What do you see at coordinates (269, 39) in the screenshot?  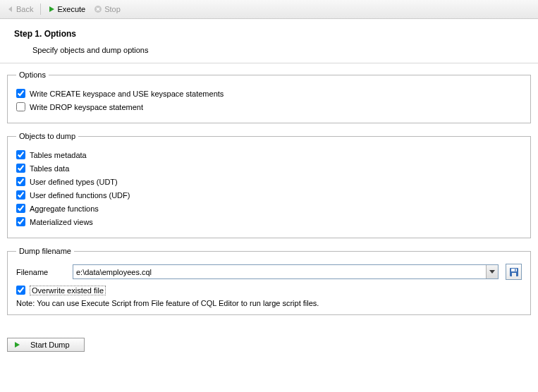 I see `step-header: Step 1. Options Specify objects and dump…` at bounding box center [269, 39].